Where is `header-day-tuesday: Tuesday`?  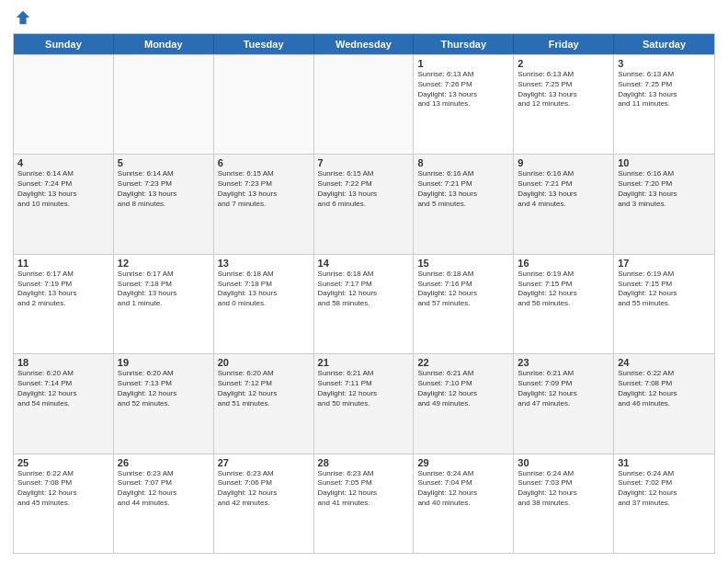
header-day-tuesday: Tuesday is located at coordinates (265, 44).